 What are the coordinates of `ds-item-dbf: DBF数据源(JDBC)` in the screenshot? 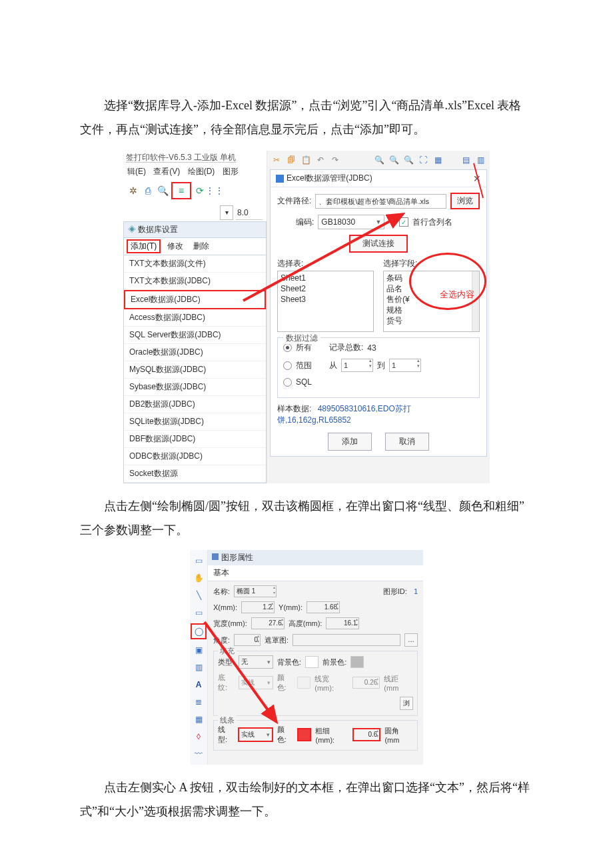 It's located at (195, 439).